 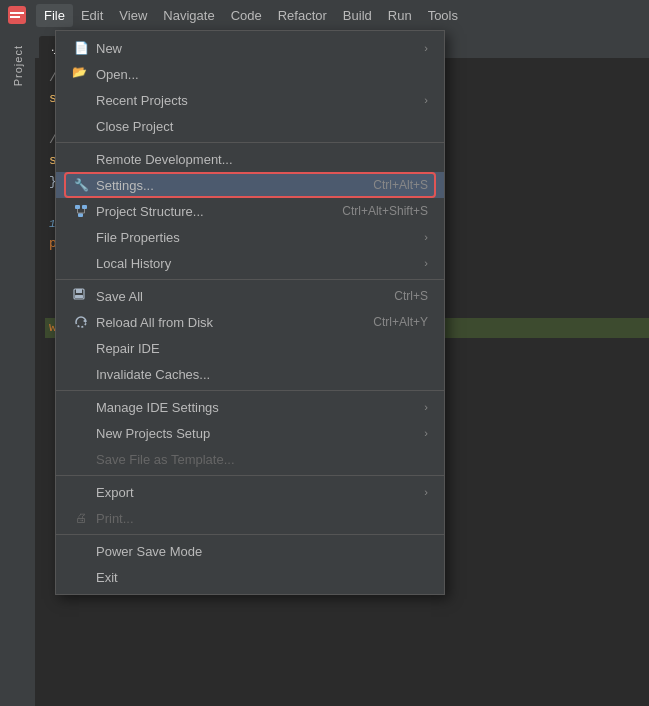 What do you see at coordinates (262, 160) in the screenshot?
I see `menu-remote-label: Remote Development...` at bounding box center [262, 160].